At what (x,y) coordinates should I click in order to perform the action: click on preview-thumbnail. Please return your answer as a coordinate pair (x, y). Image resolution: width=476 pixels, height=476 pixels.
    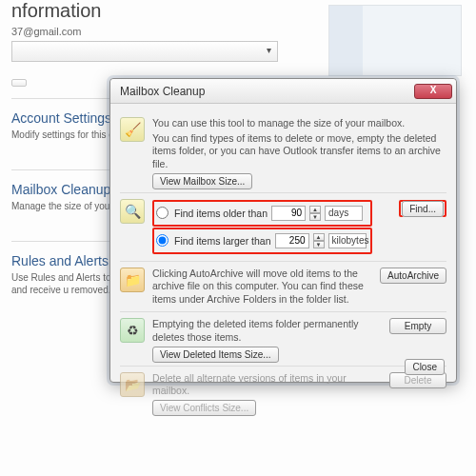
    Looking at the image, I should click on (395, 40).